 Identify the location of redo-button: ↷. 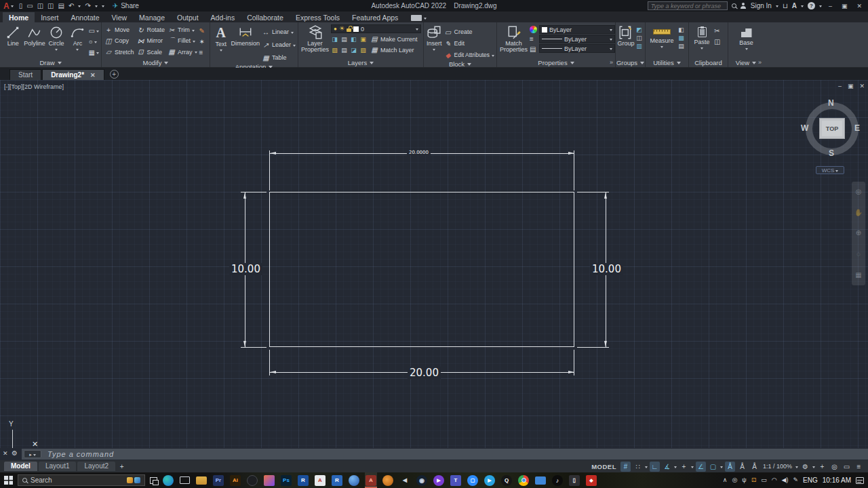
(87, 6).